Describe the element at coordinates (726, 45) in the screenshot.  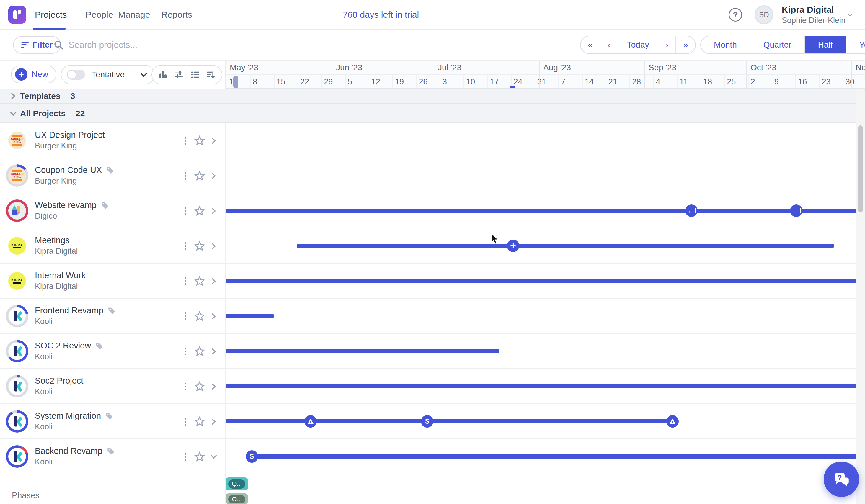
I see `view-month: Month` at that location.